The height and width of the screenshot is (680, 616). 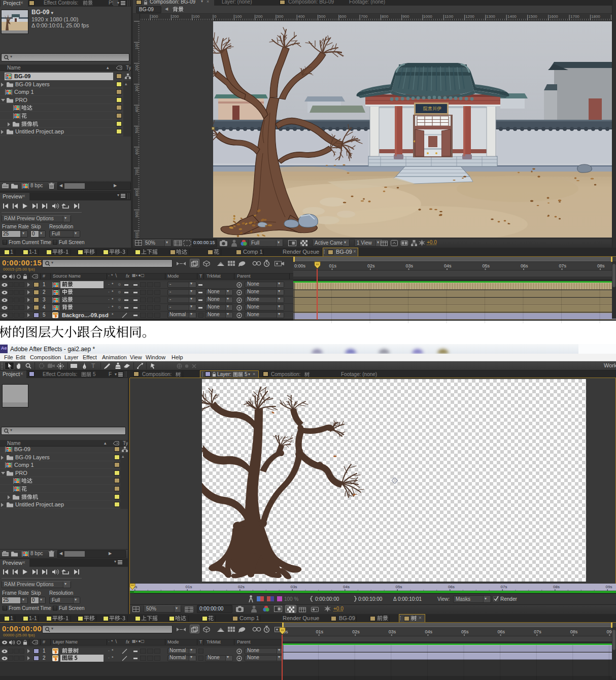 What do you see at coordinates (533, 16) in the screenshot?
I see `svg-text: 1500` at bounding box center [533, 16].